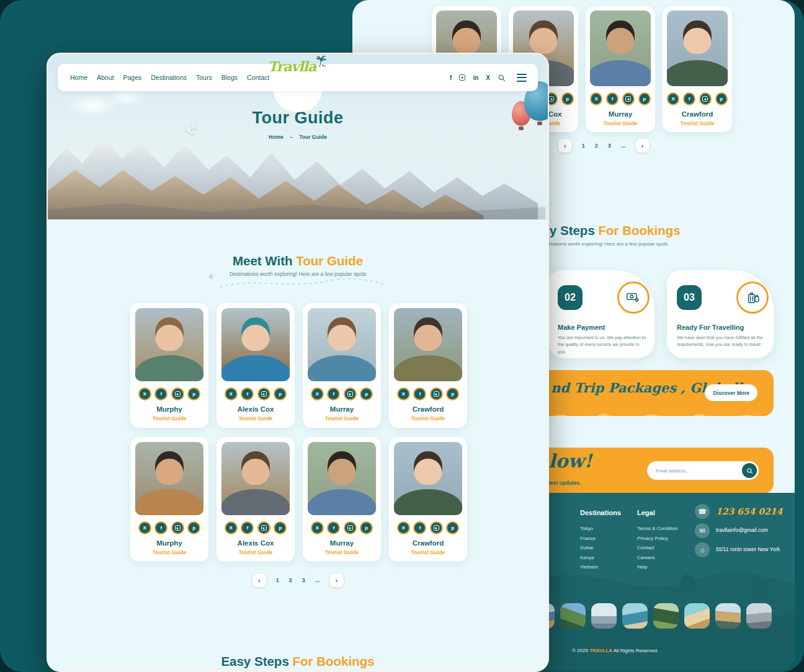 The height and width of the screenshot is (672, 804). What do you see at coordinates (342, 528) in the screenshot?
I see `guide-social-row: Xfp` at bounding box center [342, 528].